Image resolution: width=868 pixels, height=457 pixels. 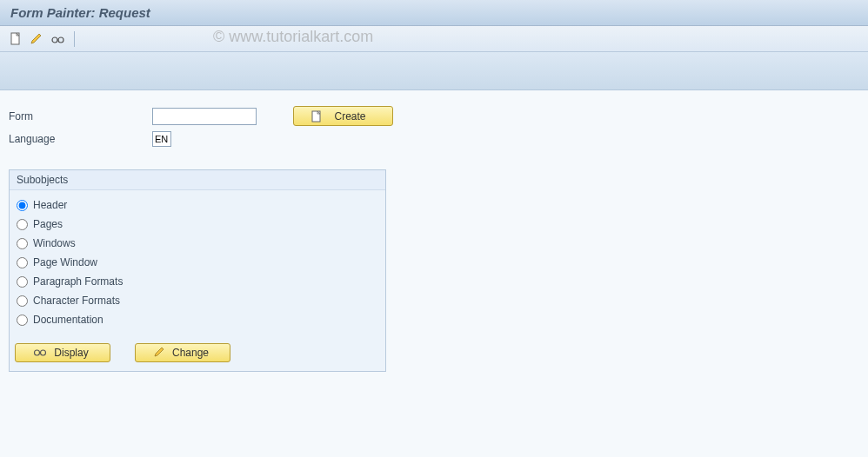 I want to click on radio-label: Character Formats, so click(x=77, y=301).